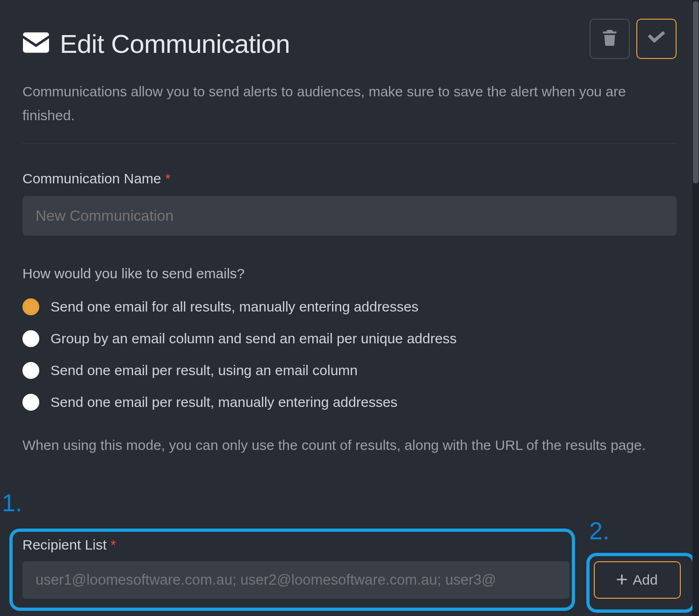 The height and width of the screenshot is (616, 699). I want to click on radio-label: Send one email per result, manually ente…, so click(224, 402).